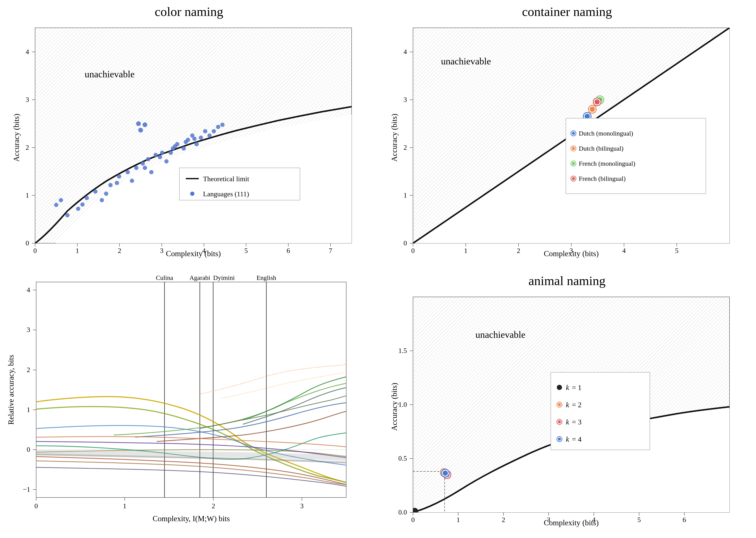 Image resolution: width=756 pixels, height=538 pixels. Describe the element at coordinates (29, 390) in the screenshot. I see `rel-y-ticks: −1 0 1 2 3 4` at that location.